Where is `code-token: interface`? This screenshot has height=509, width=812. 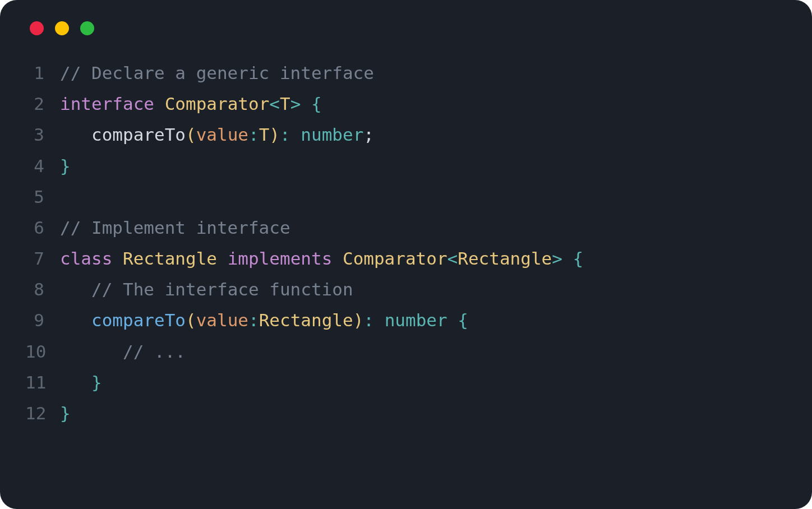 code-token: interface is located at coordinates (107, 104).